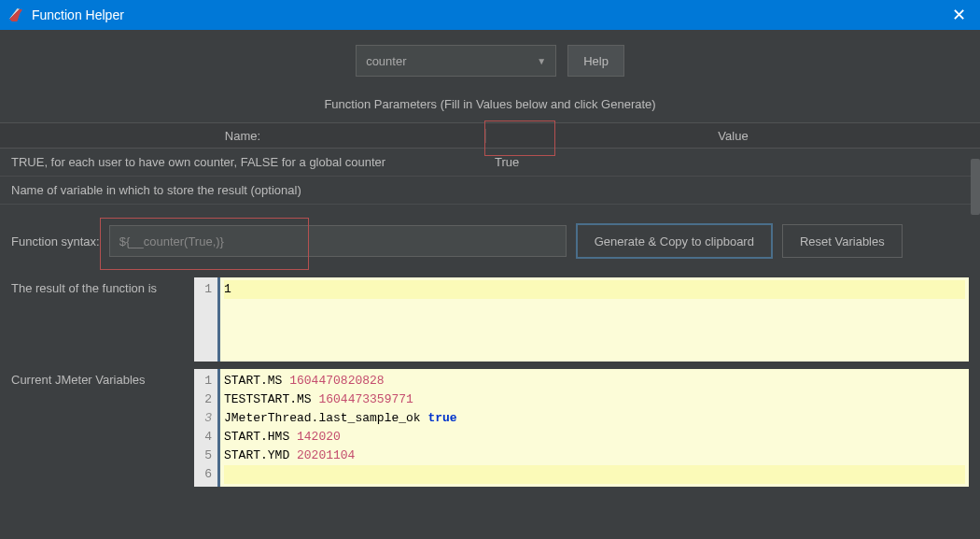 Image resolution: width=980 pixels, height=539 pixels. I want to click on gutter: 123456, so click(207, 428).